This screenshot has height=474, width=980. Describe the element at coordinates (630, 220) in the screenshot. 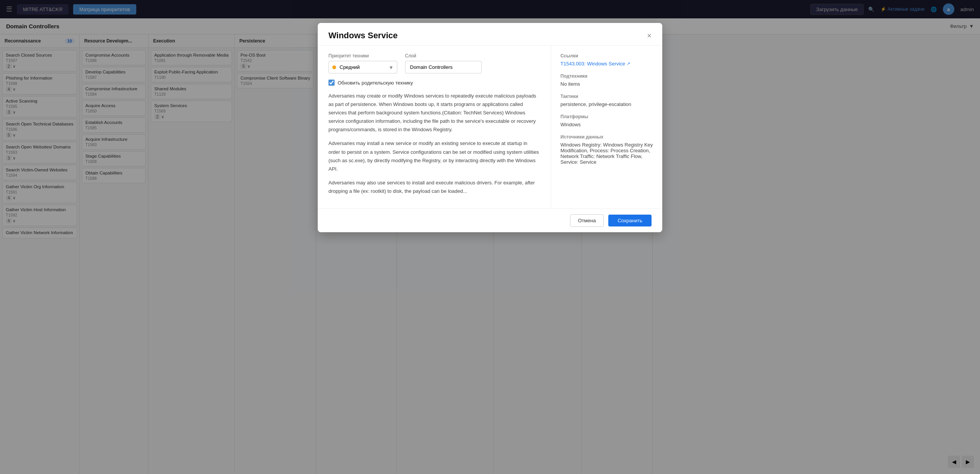

I see `save-button: Сохранить` at that location.